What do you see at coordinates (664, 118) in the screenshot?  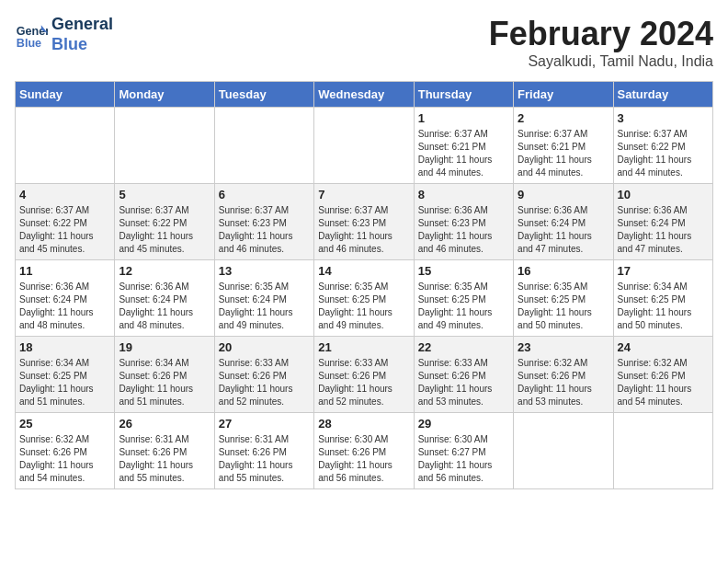 I see `day-number: 3` at bounding box center [664, 118].